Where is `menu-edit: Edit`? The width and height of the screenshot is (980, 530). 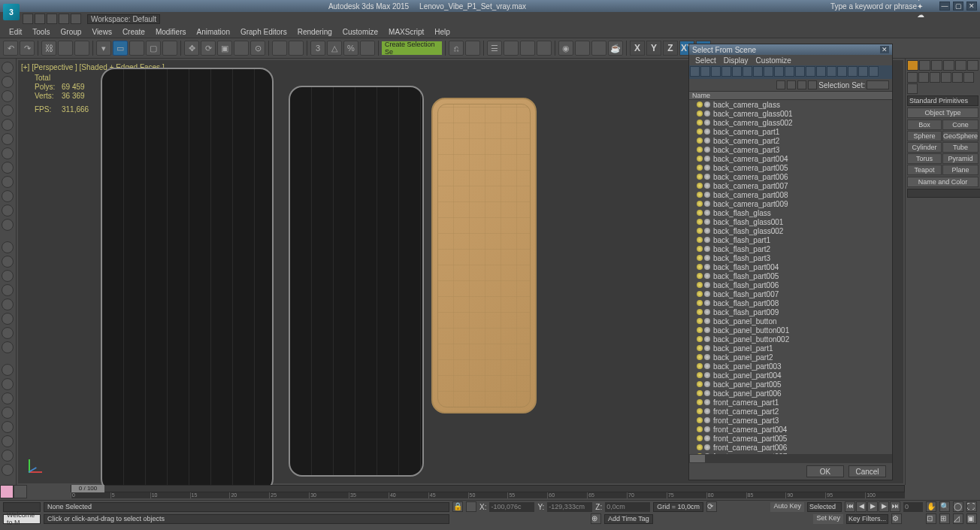 menu-edit: Edit is located at coordinates (15, 32).